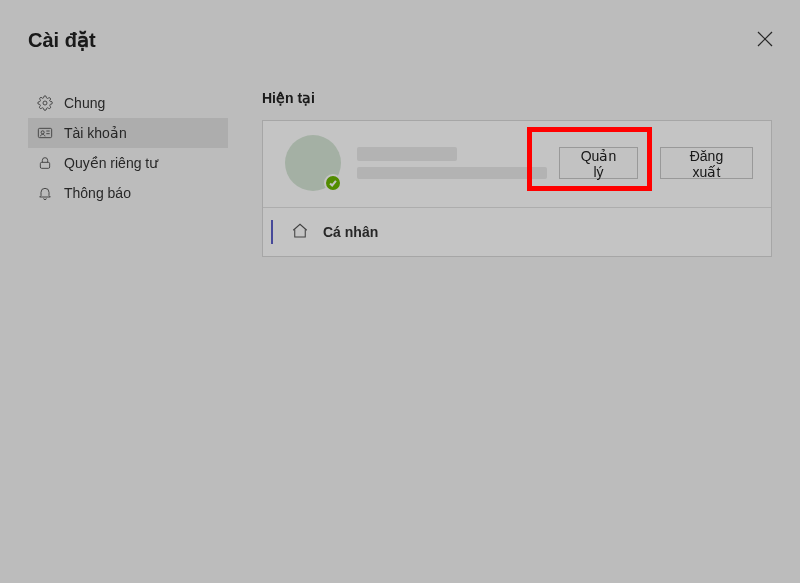 This screenshot has width=800, height=583. I want to click on account-card: Quản lý Đăng xuất Cá nhân, so click(517, 188).